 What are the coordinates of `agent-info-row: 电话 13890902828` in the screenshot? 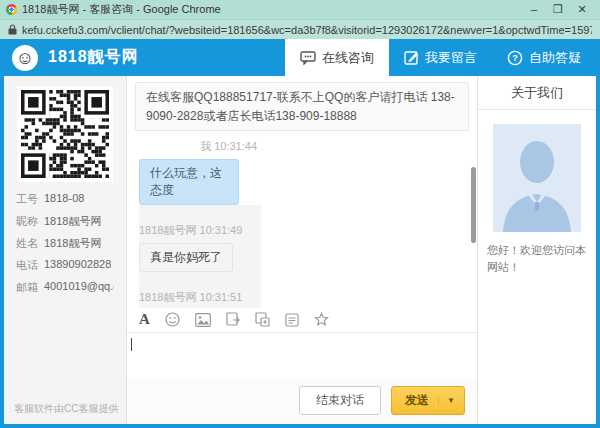 It's located at (65, 266).